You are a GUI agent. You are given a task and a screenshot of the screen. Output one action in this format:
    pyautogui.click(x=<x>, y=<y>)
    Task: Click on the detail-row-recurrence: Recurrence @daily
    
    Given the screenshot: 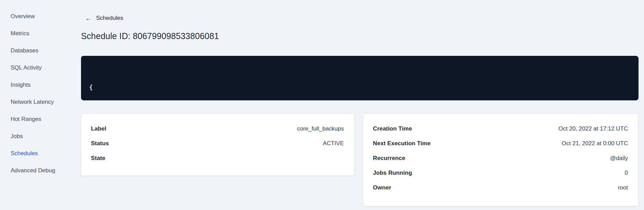 What is the action you would take?
    pyautogui.click(x=500, y=158)
    